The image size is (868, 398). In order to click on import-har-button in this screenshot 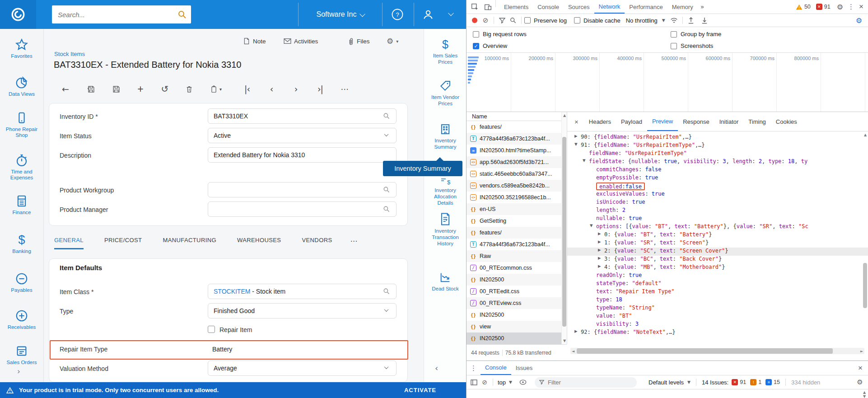, I will do `click(691, 20)`.